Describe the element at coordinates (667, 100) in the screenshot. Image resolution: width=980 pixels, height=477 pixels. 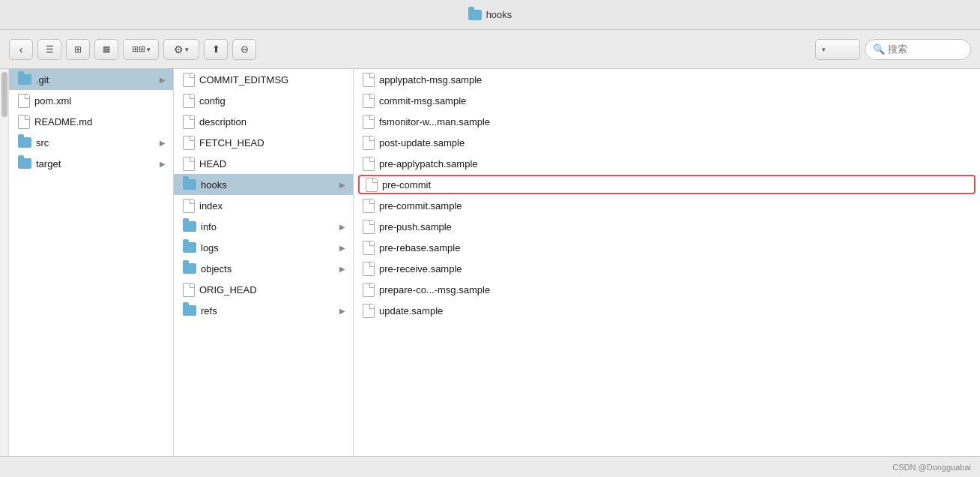
I see `list-item: commit-msg.sample` at that location.